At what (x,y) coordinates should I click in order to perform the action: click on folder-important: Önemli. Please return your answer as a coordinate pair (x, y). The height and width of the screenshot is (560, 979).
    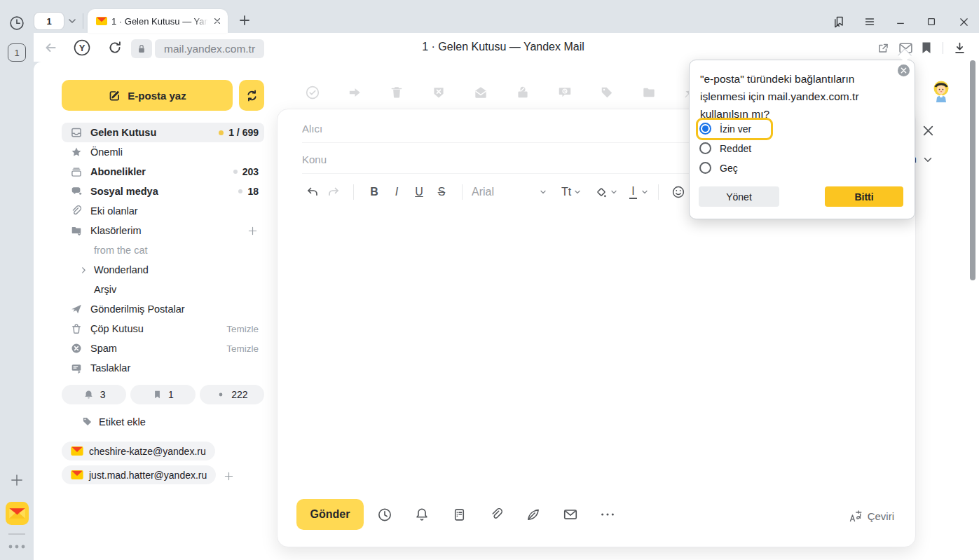
    Looking at the image, I should click on (163, 152).